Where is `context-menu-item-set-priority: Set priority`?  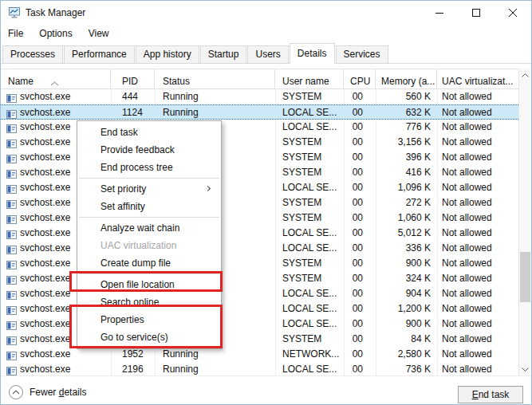 context-menu-item-set-priority: Set priority is located at coordinates (149, 189).